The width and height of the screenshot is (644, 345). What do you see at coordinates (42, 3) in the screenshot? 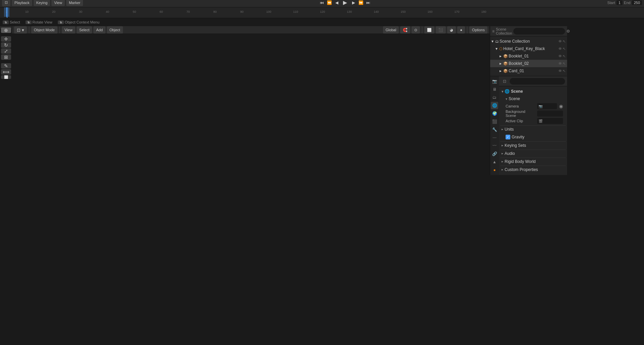
I see `keying-menu: Keying` at bounding box center [42, 3].